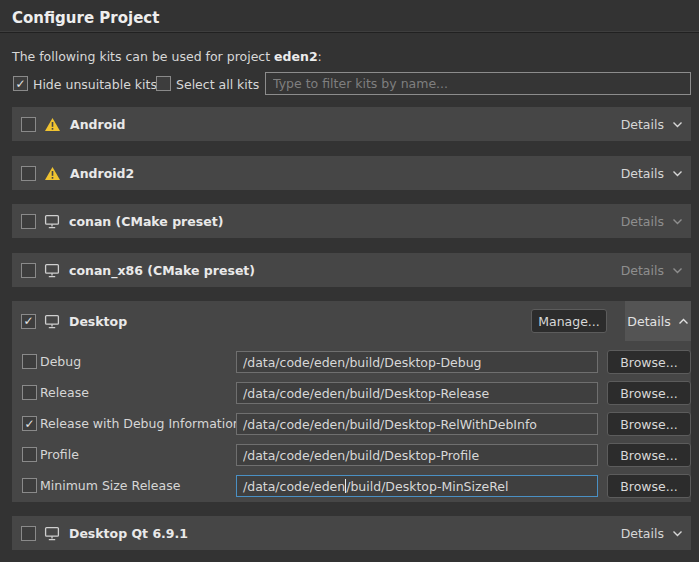 This screenshot has width=699, height=562. What do you see at coordinates (140, 424) in the screenshot?
I see `build-config-label: Release with Debug Information` at bounding box center [140, 424].